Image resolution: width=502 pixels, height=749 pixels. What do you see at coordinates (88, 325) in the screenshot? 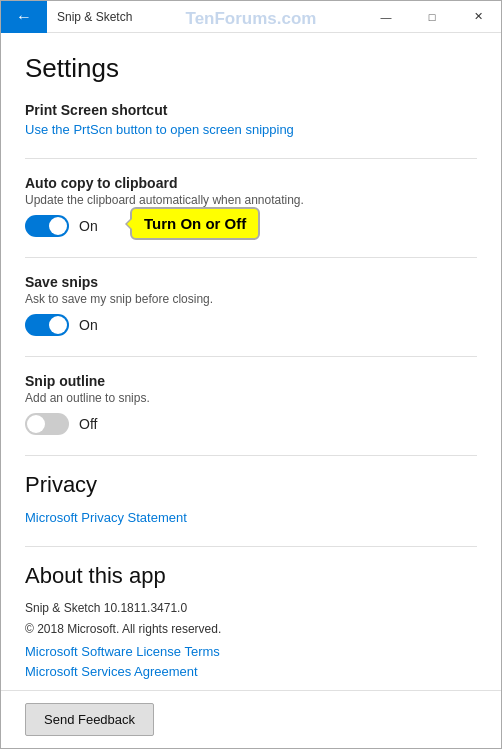
I see `save-snips-toggle-text: On` at bounding box center [88, 325].